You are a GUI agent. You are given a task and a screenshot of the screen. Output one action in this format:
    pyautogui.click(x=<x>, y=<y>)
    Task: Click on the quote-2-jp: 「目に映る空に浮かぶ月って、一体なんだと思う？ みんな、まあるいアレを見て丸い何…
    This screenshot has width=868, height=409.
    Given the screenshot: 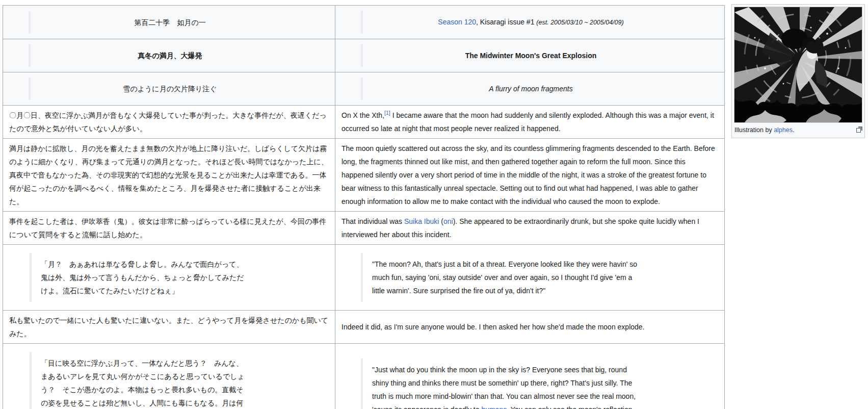 What is the action you would take?
    pyautogui.click(x=139, y=380)
    